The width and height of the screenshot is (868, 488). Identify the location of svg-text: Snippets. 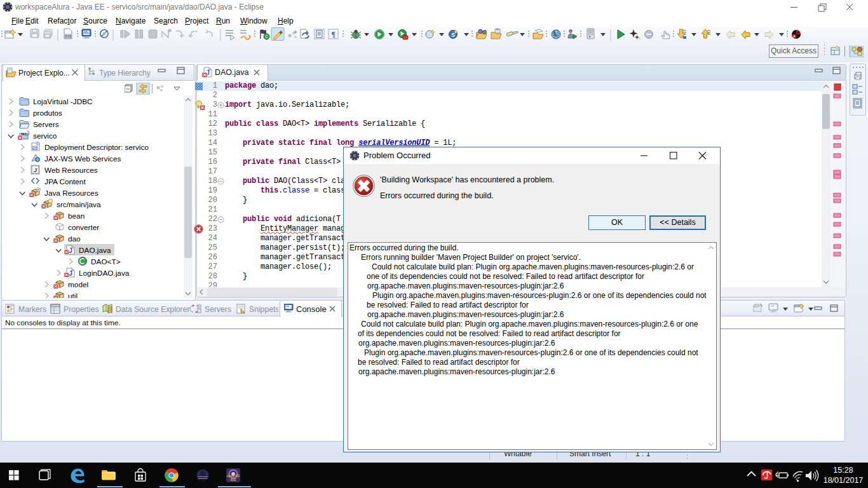
(264, 309).